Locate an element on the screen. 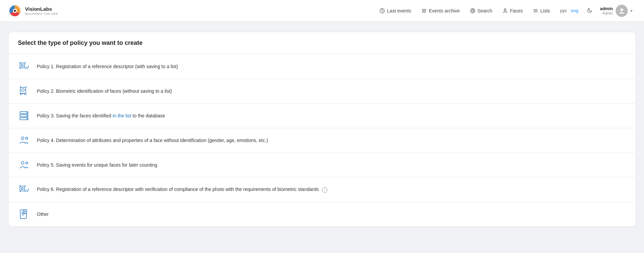 Image resolution: width=644 pixels, height=253 pixels. policy-item-3: Policy 3. Saving the faces identified in… is located at coordinates (322, 116).